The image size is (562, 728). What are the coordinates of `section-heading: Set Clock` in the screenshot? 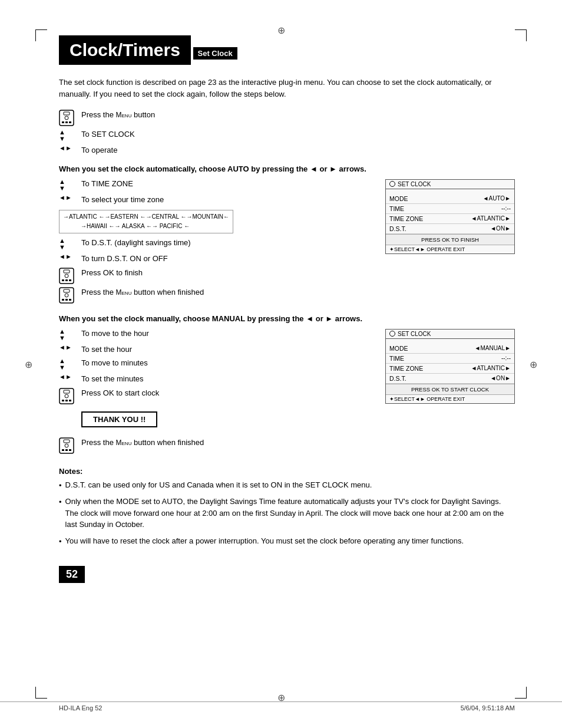 It's located at (216, 53).